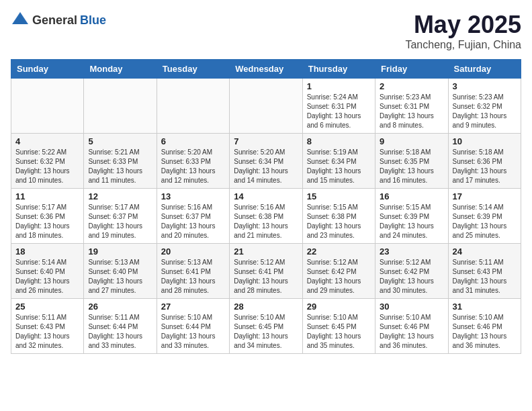 This screenshot has height=411, width=532. Describe the element at coordinates (120, 69) in the screenshot. I see `header-monday: Monday` at that location.